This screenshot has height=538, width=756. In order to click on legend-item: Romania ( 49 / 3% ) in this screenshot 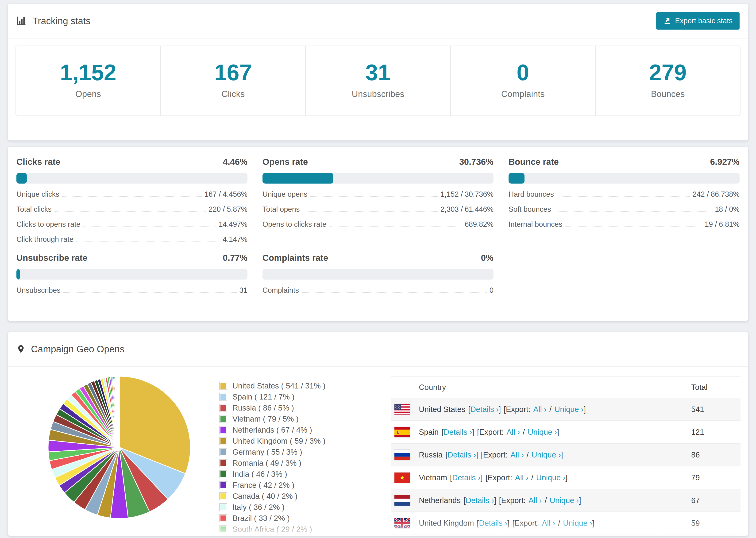, I will do `click(290, 463)`.